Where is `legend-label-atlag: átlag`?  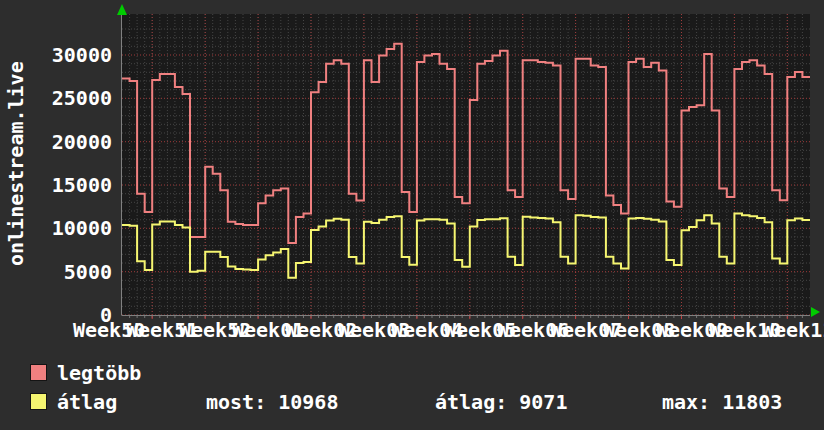
legend-label-atlag: átlag is located at coordinates (87, 402).